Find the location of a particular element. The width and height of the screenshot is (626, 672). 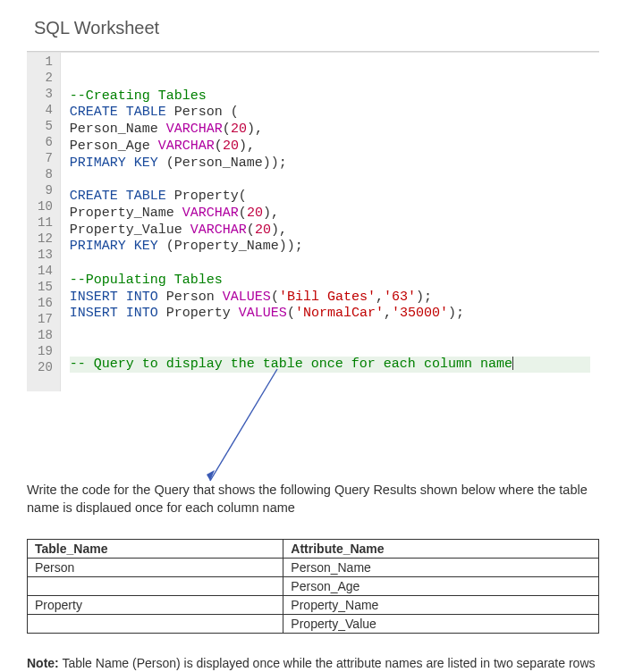

line-number: 17 is located at coordinates (45, 320).